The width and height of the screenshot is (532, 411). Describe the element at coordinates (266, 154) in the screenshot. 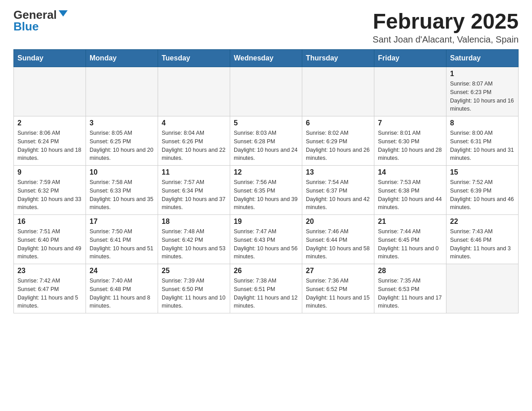

I see `daylight-text: Daylight: 10 hours and 24 minutes.` at that location.